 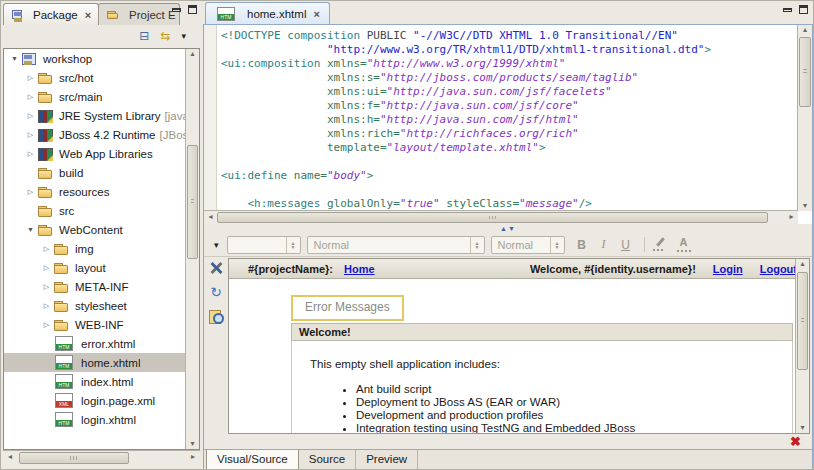 I want to click on code-line, so click(x=509, y=162).